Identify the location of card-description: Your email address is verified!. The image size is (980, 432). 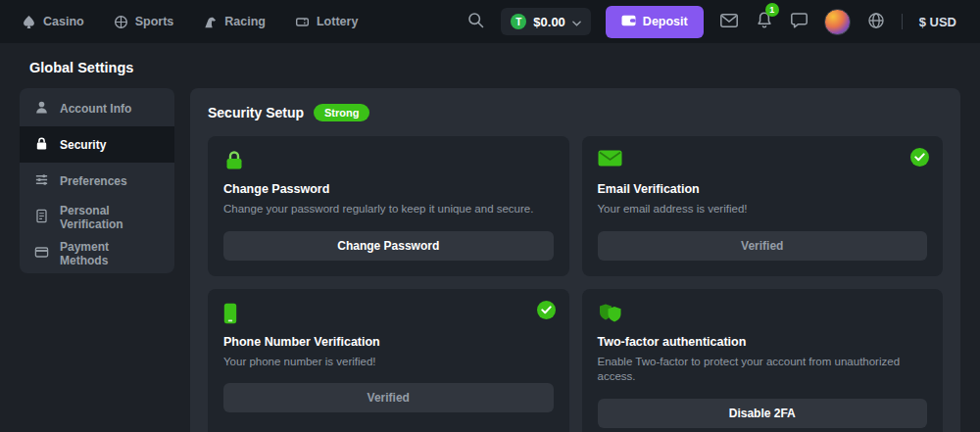
(762, 210).